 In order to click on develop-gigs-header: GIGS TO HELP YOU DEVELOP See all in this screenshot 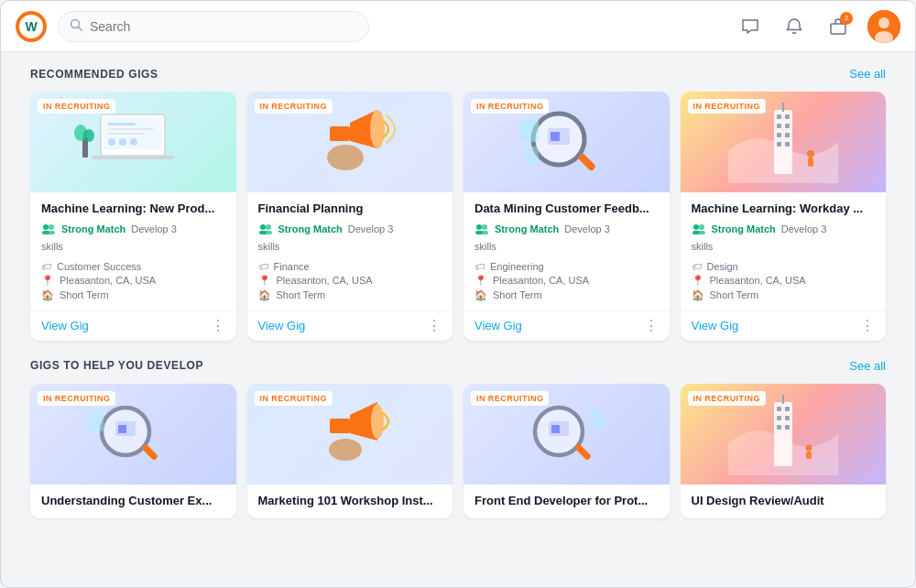, I will do `click(458, 366)`.